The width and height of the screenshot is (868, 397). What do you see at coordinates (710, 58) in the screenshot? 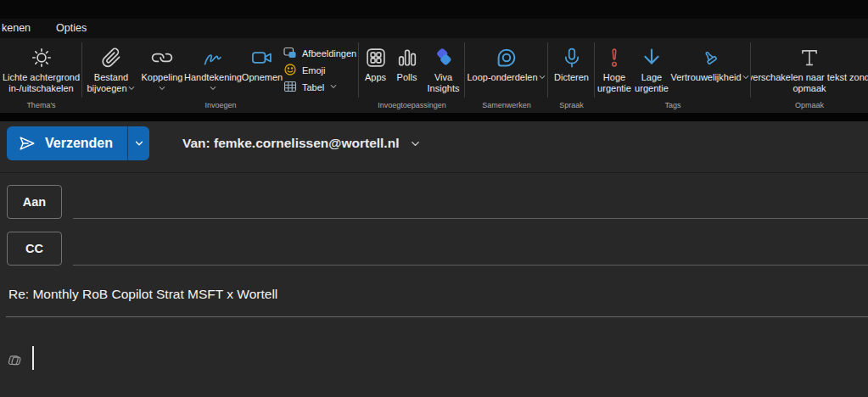
I see `stamp-icon` at bounding box center [710, 58].